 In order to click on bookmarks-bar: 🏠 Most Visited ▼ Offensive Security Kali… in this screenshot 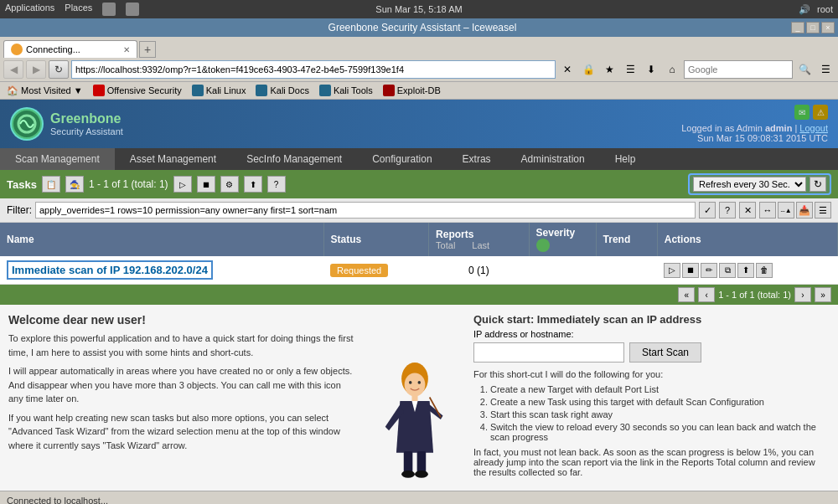, I will do `click(419, 90)`.